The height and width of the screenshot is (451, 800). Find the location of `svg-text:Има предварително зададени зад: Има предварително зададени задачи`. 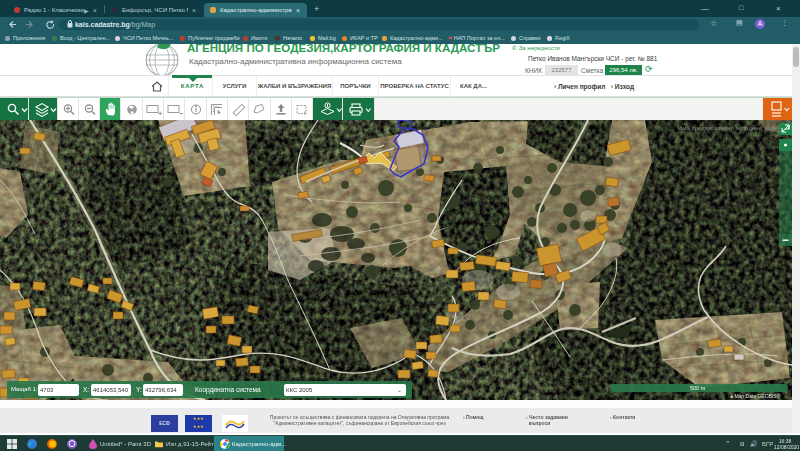

svg-text:Има предварително зададени зад: Има предварително зададени задачи is located at coordinates (730, 128).